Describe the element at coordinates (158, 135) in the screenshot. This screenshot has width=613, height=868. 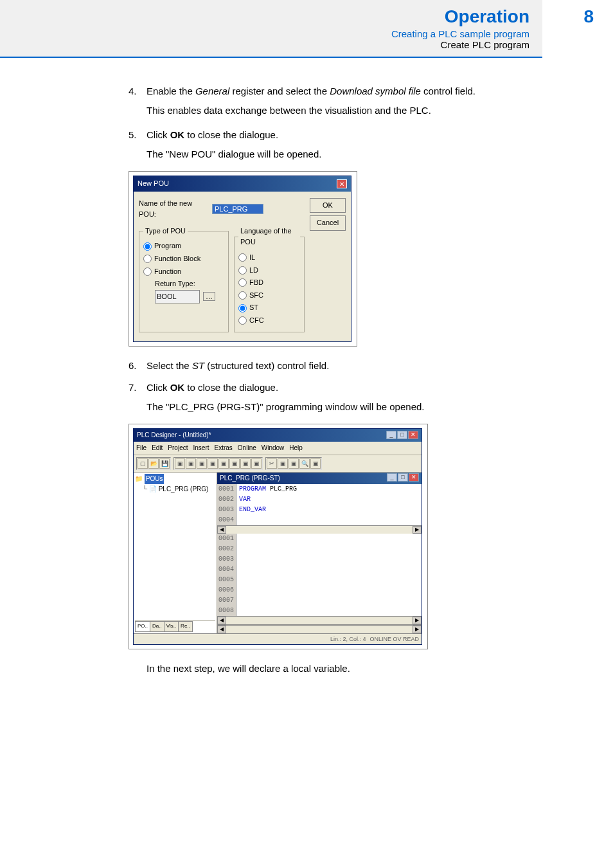
I see `text: Click` at that location.